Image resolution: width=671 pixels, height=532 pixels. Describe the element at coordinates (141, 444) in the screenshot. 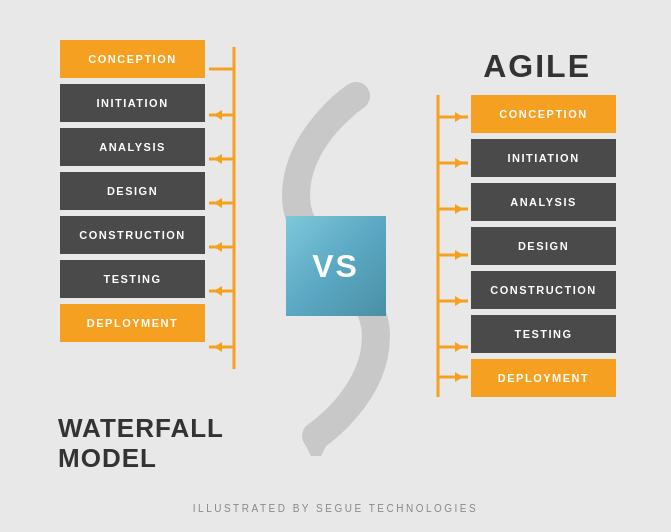

I see `waterfall-label: WATERFALL MODEL` at that location.